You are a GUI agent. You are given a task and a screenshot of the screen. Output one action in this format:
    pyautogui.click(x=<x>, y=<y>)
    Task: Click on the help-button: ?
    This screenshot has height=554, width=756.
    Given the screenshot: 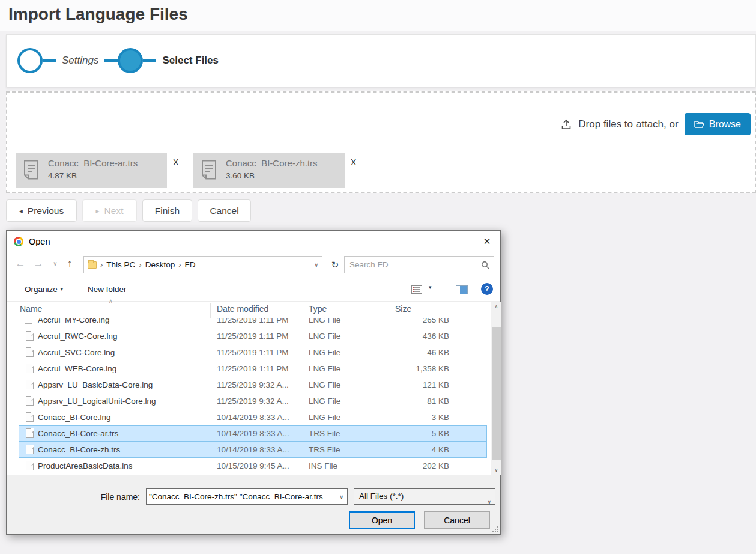 What is the action you would take?
    pyautogui.click(x=487, y=289)
    